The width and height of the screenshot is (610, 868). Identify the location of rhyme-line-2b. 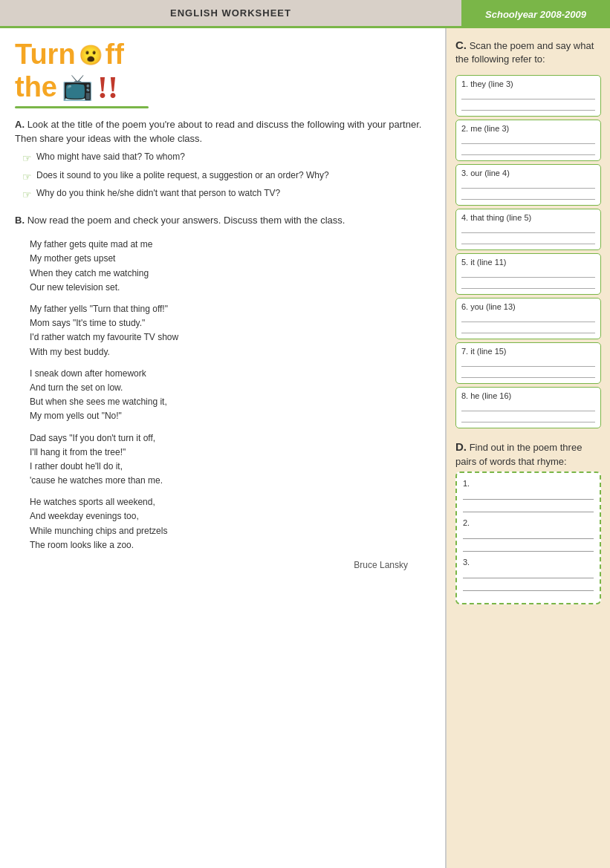
(528, 546).